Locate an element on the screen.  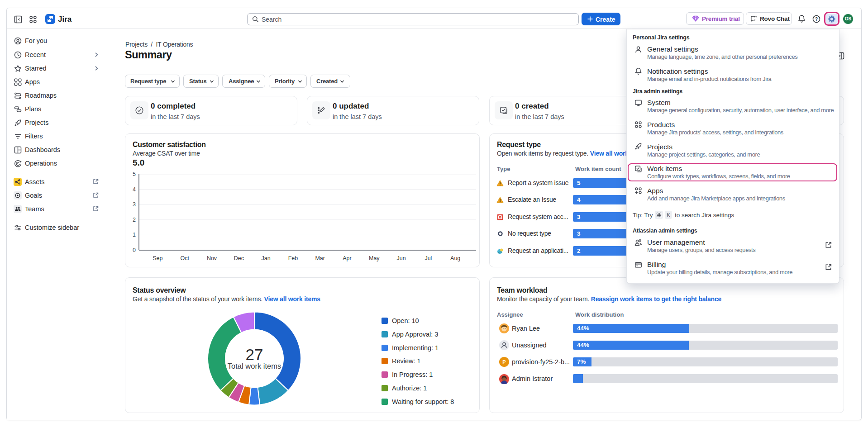
svg-text: 27 is located at coordinates (254, 355).